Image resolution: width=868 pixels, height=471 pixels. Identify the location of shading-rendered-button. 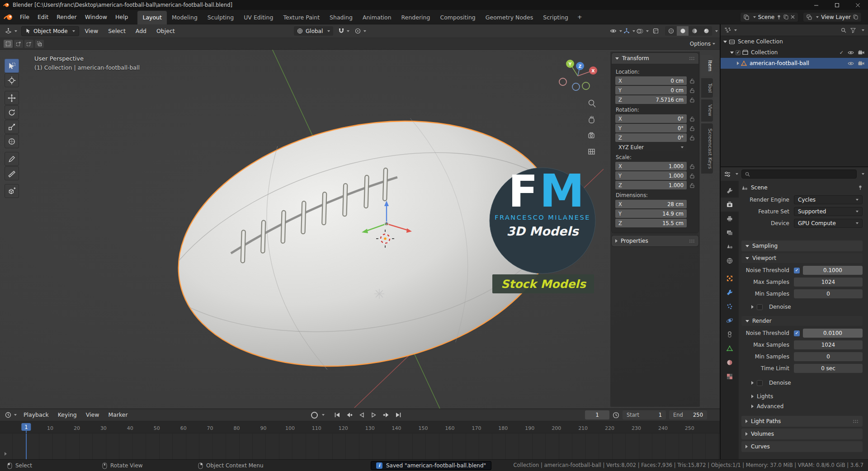
(706, 31).